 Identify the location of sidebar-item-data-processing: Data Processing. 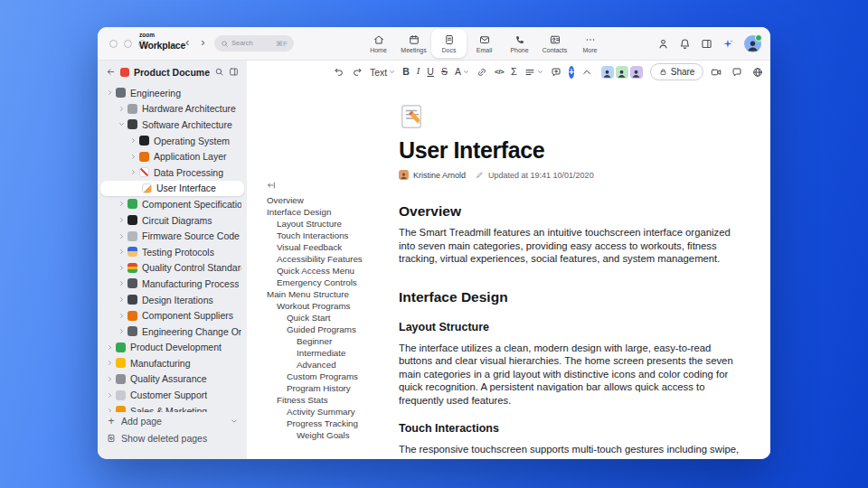
(172, 173).